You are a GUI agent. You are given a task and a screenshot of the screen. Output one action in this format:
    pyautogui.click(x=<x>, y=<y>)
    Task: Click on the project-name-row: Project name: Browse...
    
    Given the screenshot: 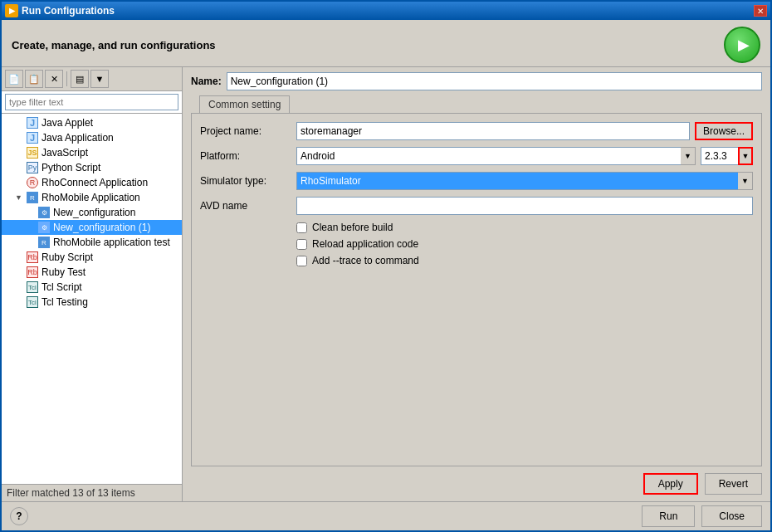 What is the action you would take?
    pyautogui.click(x=476, y=131)
    